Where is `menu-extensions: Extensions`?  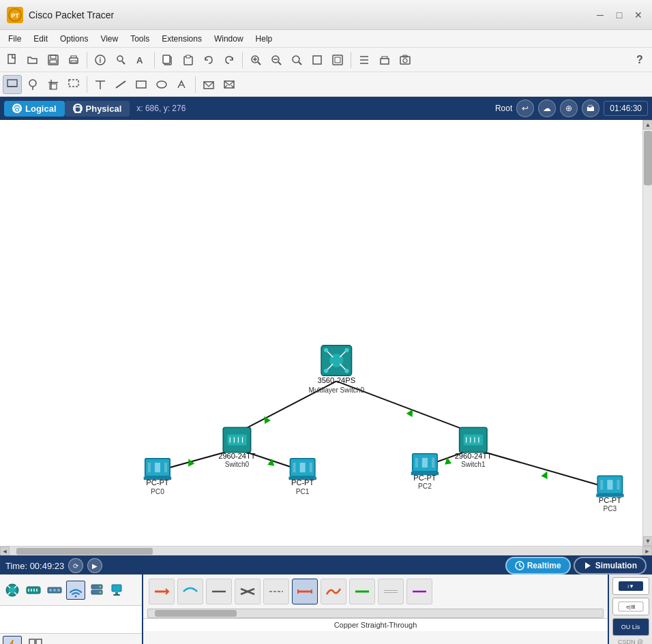 menu-extensions: Extensions is located at coordinates (181, 39).